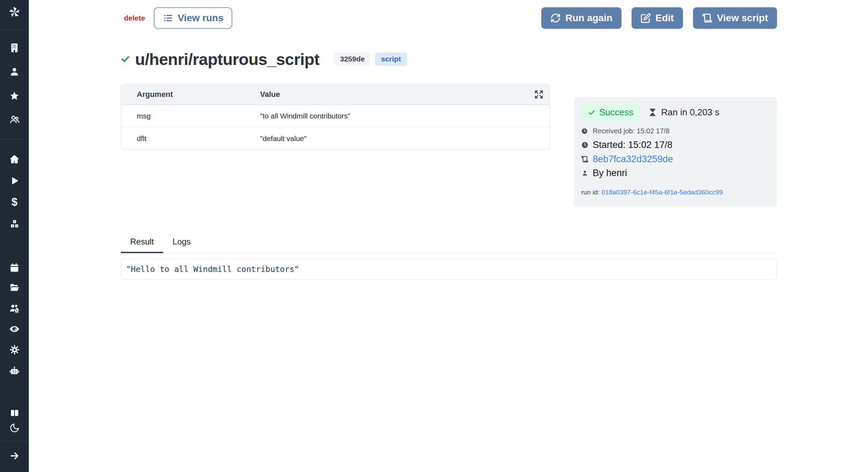 This screenshot has width=868, height=472. I want to click on run-id-label: run id:, so click(590, 192).